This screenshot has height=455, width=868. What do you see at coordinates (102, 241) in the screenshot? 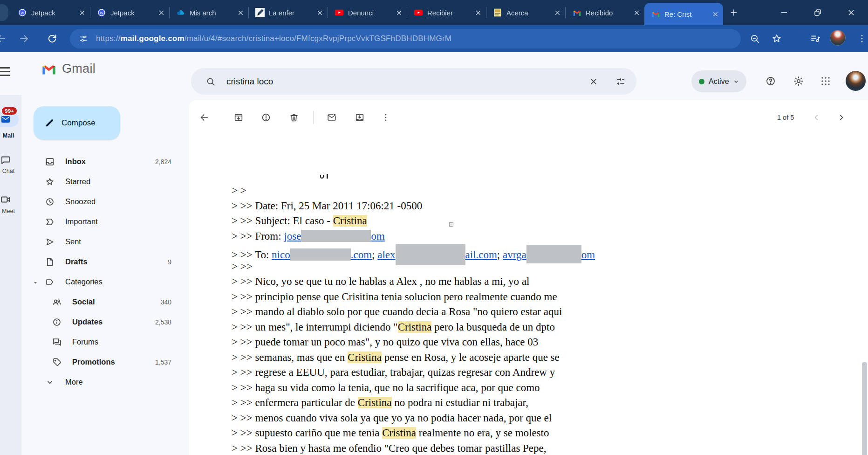
I see `sidebar-item-sent: Sent` at bounding box center [102, 241].